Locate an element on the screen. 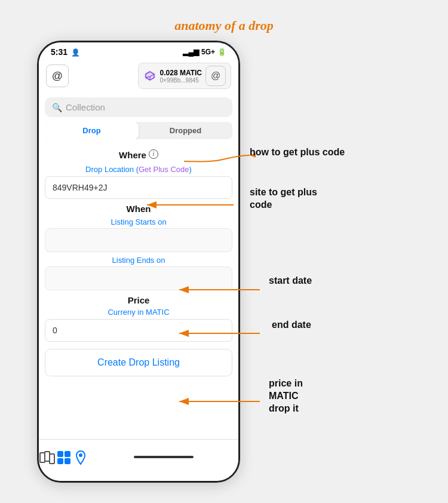 This screenshot has height=503, width=448. annotation-siteplus: site to get pluscode is located at coordinates (283, 199).